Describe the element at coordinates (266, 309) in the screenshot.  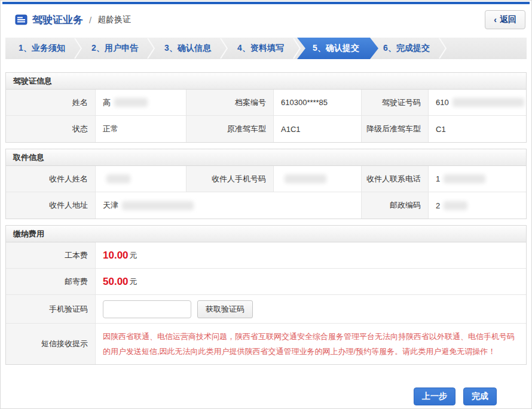
I see `table-row: 手机验证码 获取验证码` at that location.